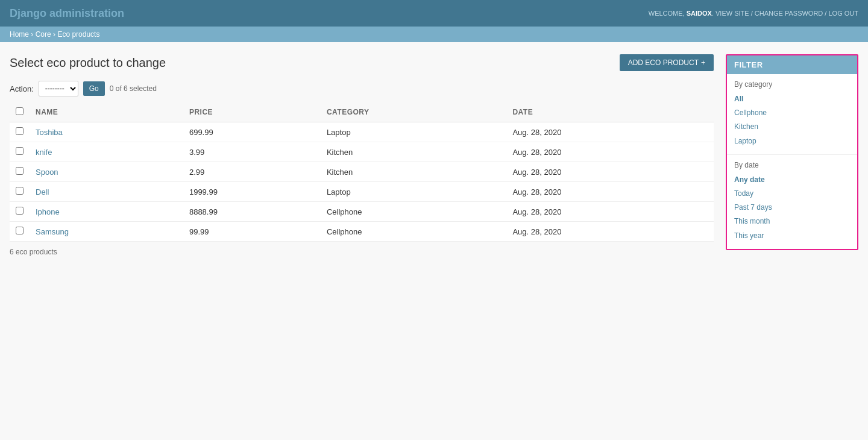 This screenshot has width=868, height=440. Describe the element at coordinates (792, 99) in the screenshot. I see `filter-category-all: All` at that location.